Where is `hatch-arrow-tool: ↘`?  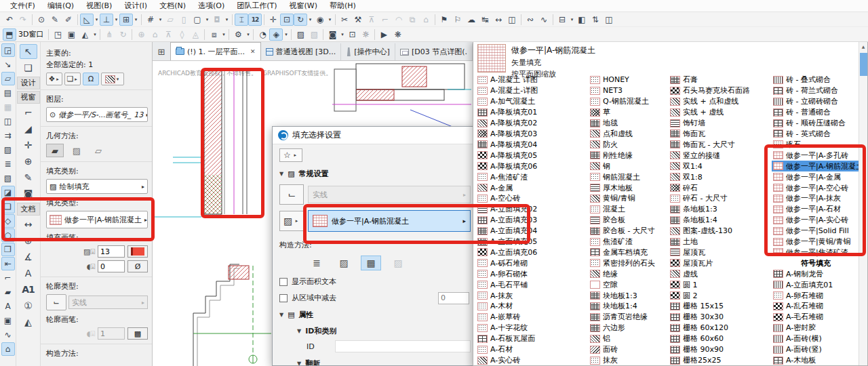
hatch-arrow-tool: ↘ is located at coordinates (8, 64).